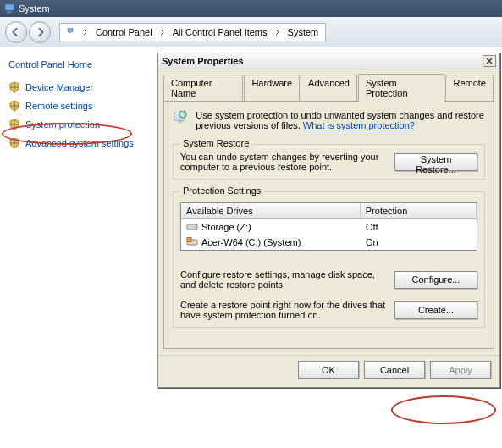 This screenshot has width=502, height=448. I want to click on toolbar: Control Panel All Control Panel Items Sy…, so click(251, 32).